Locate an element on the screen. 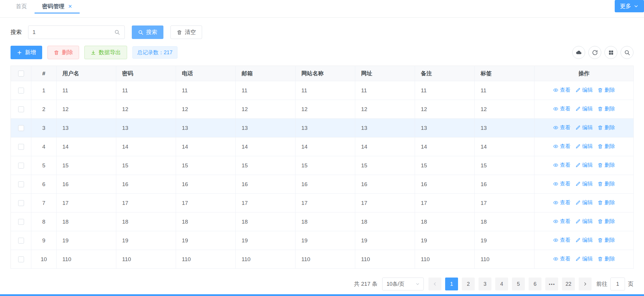 The height and width of the screenshot is (296, 644). grid-columns-button is located at coordinates (611, 52).